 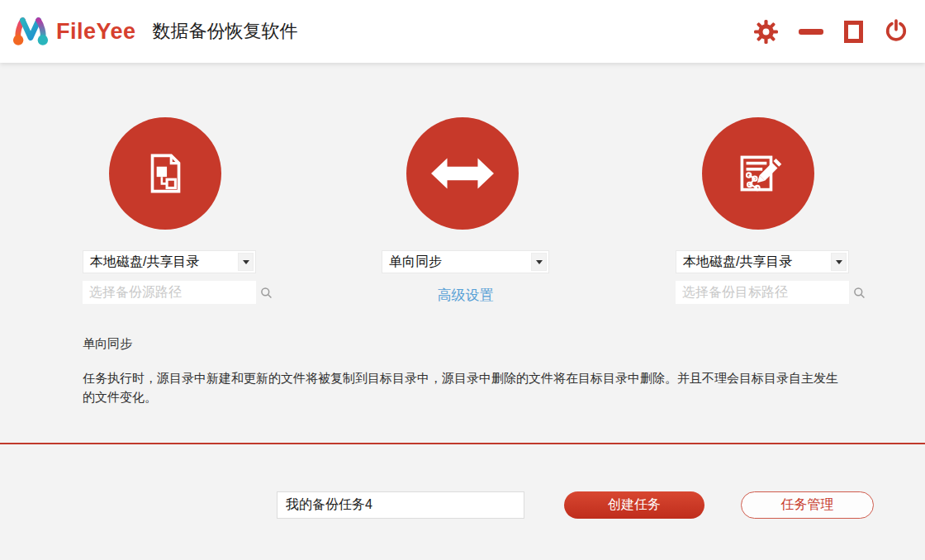 What do you see at coordinates (462, 173) in the screenshot?
I see `double-arrow-icon` at bounding box center [462, 173].